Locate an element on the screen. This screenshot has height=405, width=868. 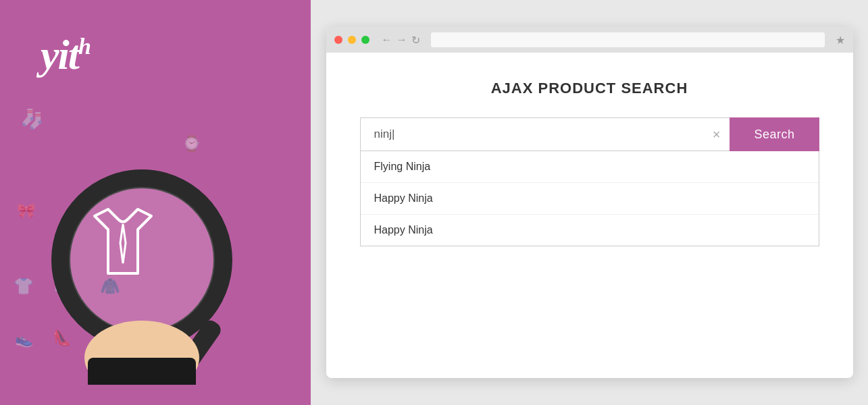
socks-icon: 🧦 is located at coordinates (32, 119).